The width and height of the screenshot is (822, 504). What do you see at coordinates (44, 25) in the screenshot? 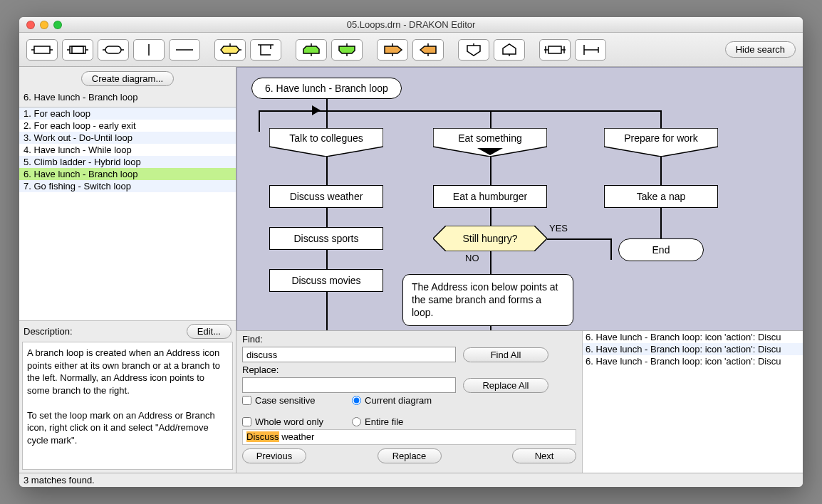
I see `minimize-icon` at bounding box center [44, 25].